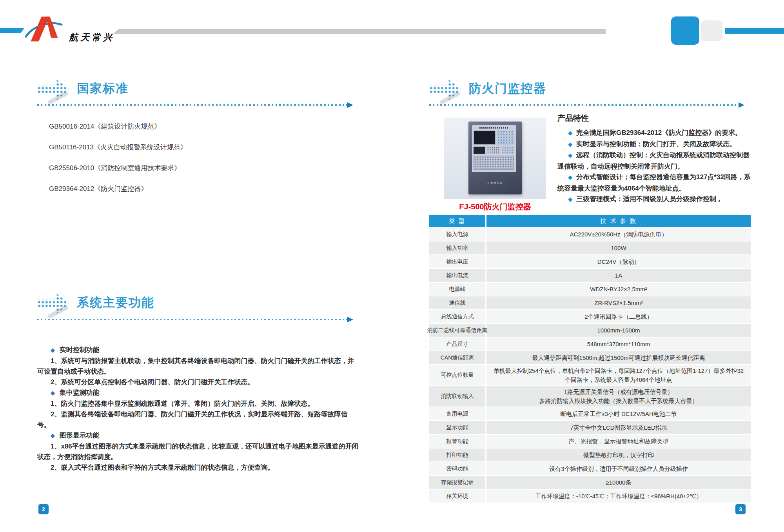  I want to click on table-cell-value: 548mm*370mm*110mm, so click(619, 344).